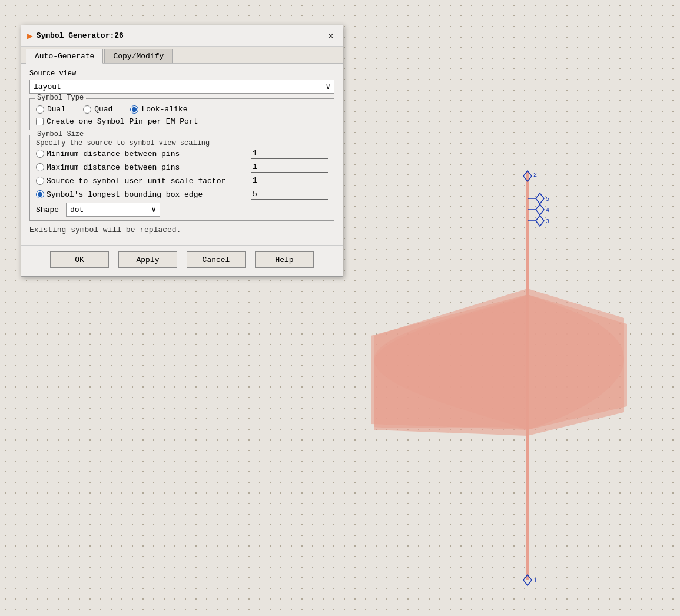  I want to click on shape-value: dot, so click(77, 210).